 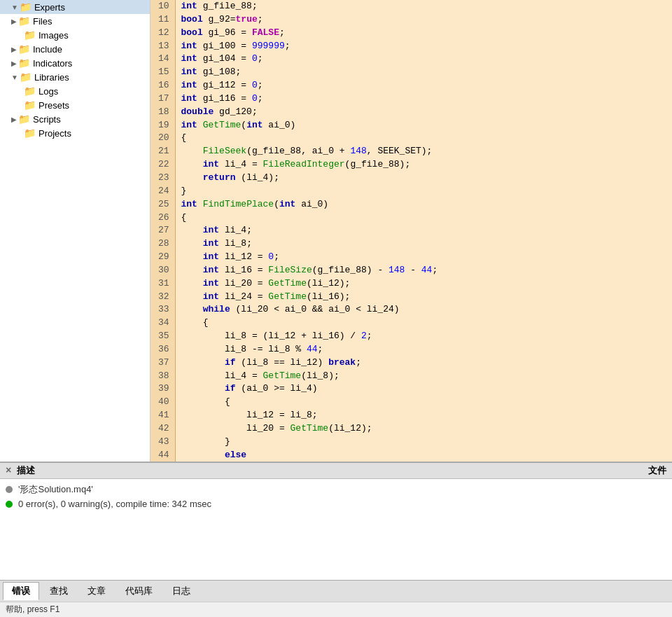 I want to click on line-code: int gi_112 = 0;, so click(x=424, y=85).